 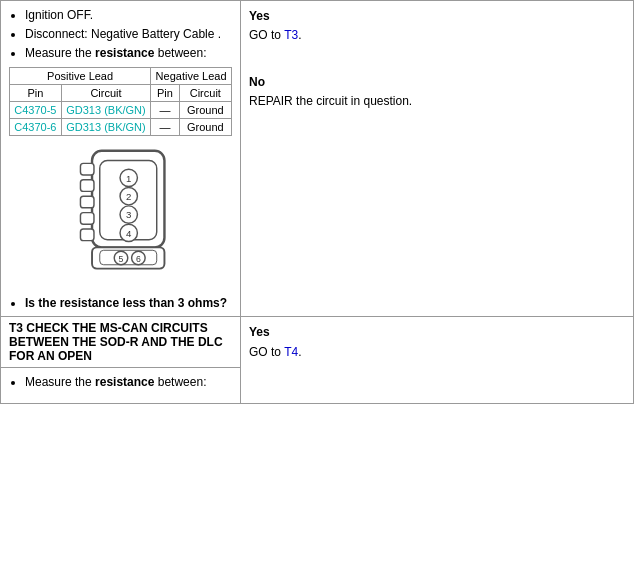 What do you see at coordinates (121, 216) in the screenshot?
I see `connector-svg: 1 2 3 4 5 6` at bounding box center [121, 216].